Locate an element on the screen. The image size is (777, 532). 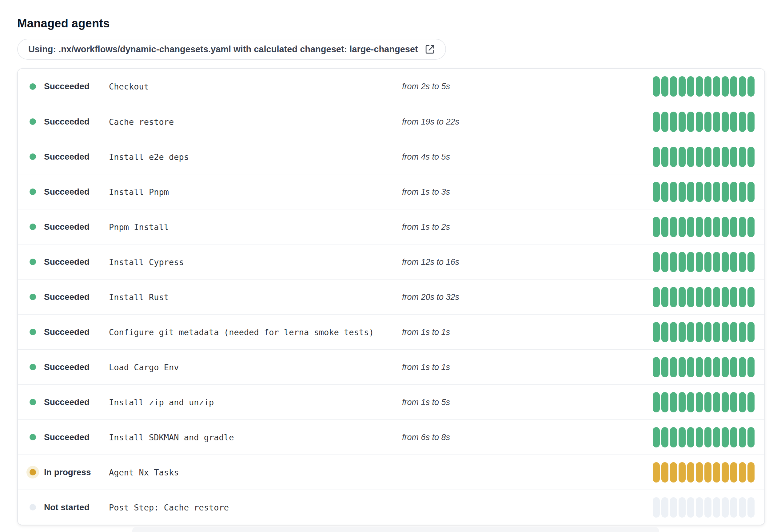
external-link-icon is located at coordinates (430, 49).